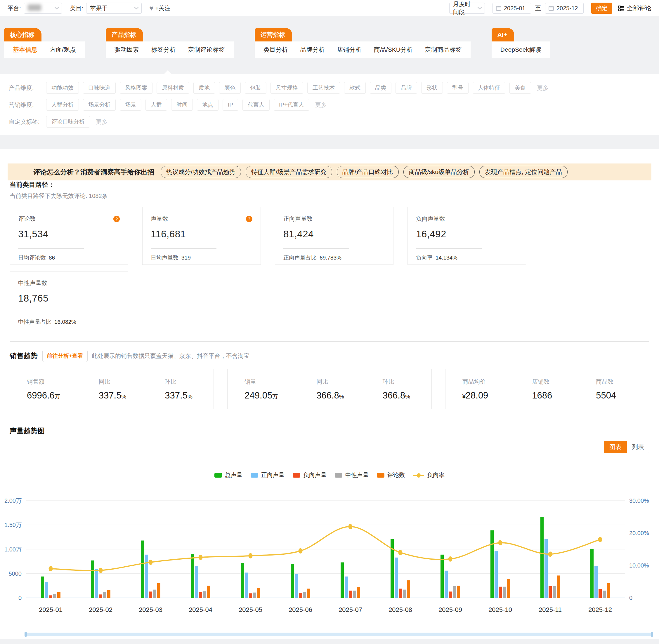 Image resolution: width=659 pixels, height=644 pixels. What do you see at coordinates (289, 172) in the screenshot?
I see `banner-button: 特征人群/场景产品需求研究` at bounding box center [289, 172].